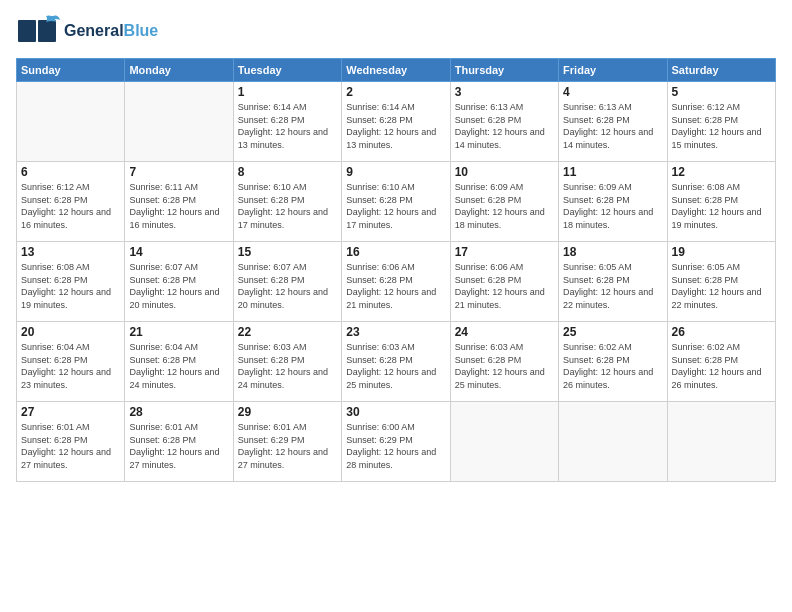 Image resolution: width=792 pixels, height=612 pixels. I want to click on day-number: 28, so click(178, 412).